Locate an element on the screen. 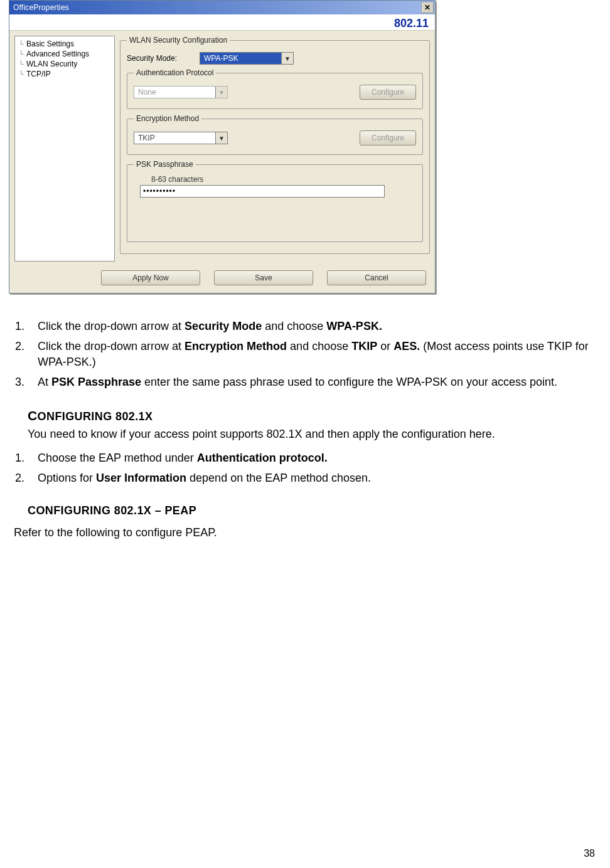 This screenshot has width=610, height=868. psk-passphrase-input is located at coordinates (262, 191).